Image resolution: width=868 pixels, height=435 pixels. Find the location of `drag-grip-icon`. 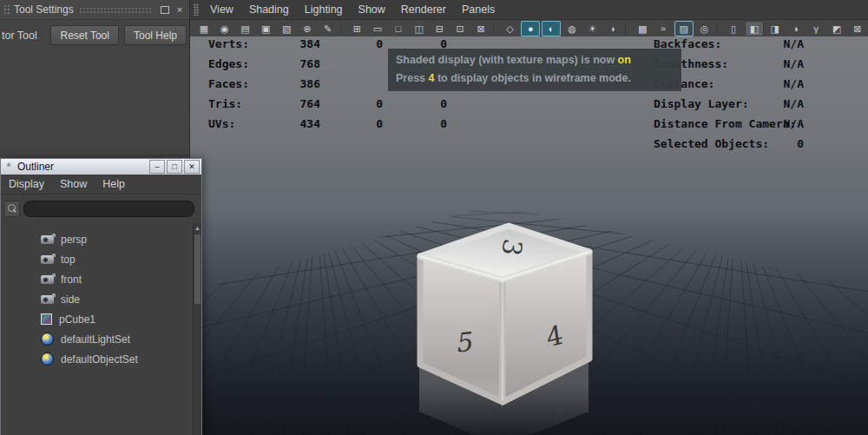

drag-grip-icon is located at coordinates (7, 10).